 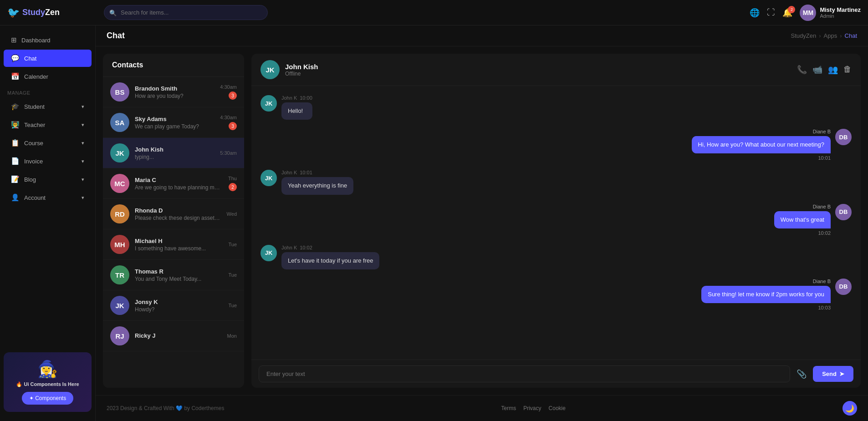 I want to click on contact-time: 4:30am, so click(x=229, y=87).